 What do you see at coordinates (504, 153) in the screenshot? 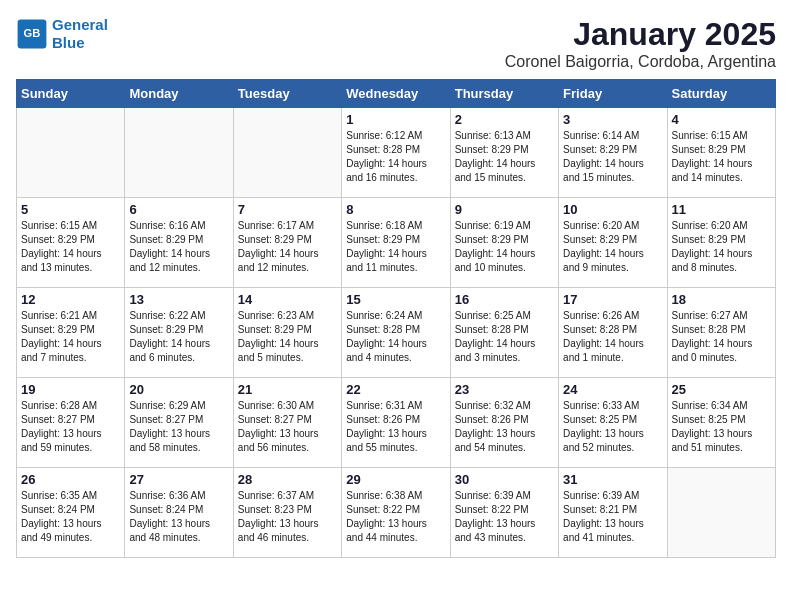
I see `calendar-cell: 2Sunrise: 6:13 AMSunset: 8:29 PMDaylight…` at bounding box center [504, 153].